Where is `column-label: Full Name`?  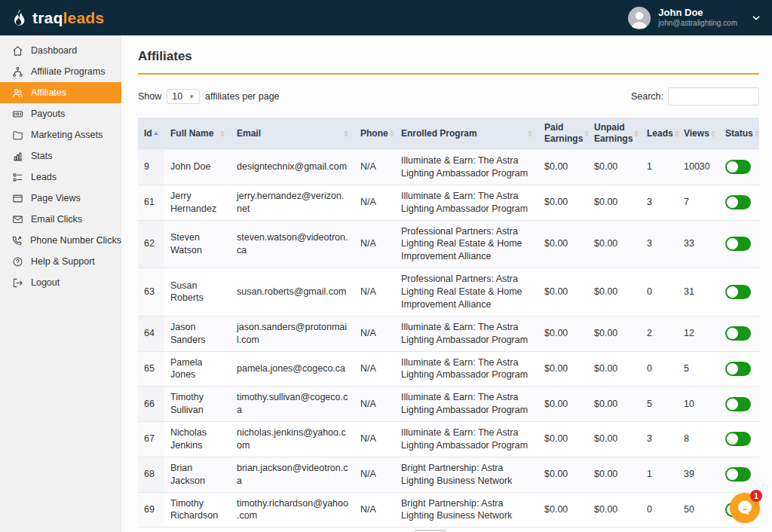 column-label: Full Name is located at coordinates (191, 134).